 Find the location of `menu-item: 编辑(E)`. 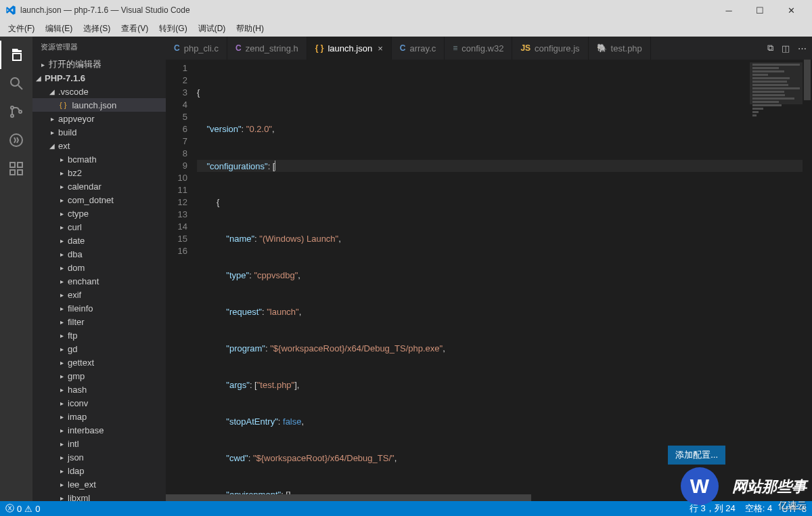

menu-item: 编辑(E) is located at coordinates (59, 28).